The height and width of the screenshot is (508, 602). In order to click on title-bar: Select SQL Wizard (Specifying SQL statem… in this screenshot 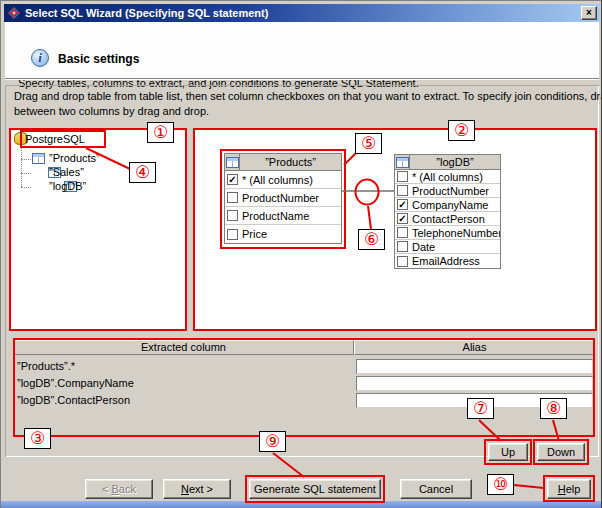, I will do `click(302, 13)`.